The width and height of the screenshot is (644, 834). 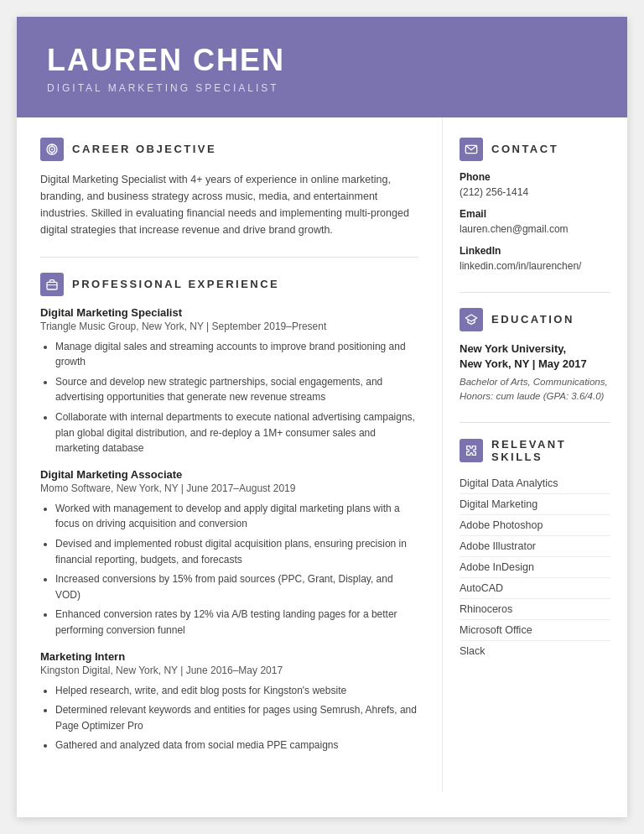 I want to click on list-item: Worked with management to develop and ap…, so click(x=236, y=517).